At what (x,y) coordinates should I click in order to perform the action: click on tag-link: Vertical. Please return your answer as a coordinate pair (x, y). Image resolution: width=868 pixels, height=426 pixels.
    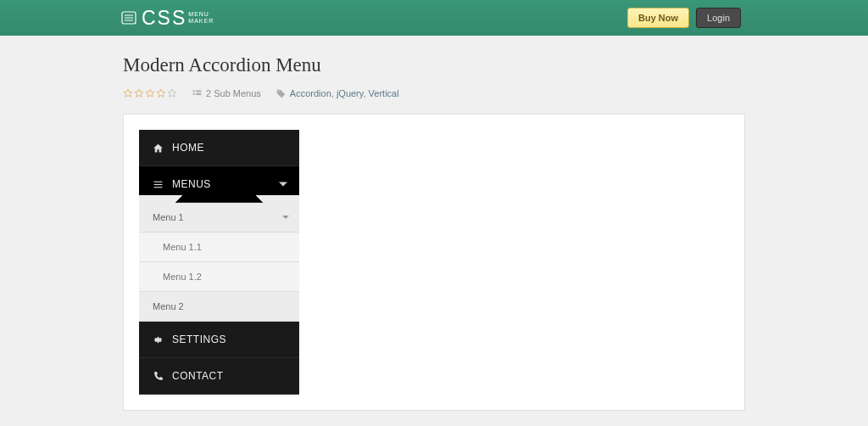
    Looking at the image, I should click on (384, 93).